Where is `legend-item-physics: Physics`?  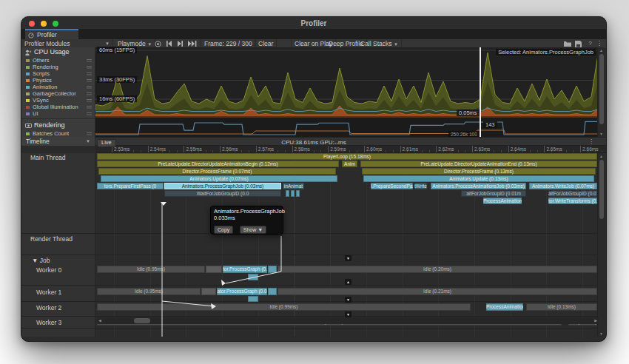
legend-item-physics: Physics is located at coordinates (58, 80).